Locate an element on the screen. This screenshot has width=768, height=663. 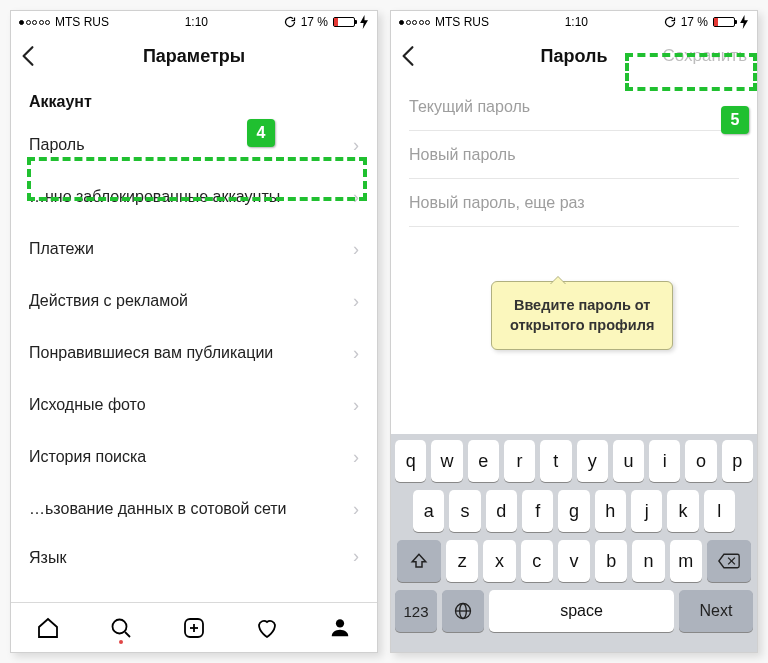
row-label: …ьзование данных в сотовой сети is located at coordinates (158, 509).